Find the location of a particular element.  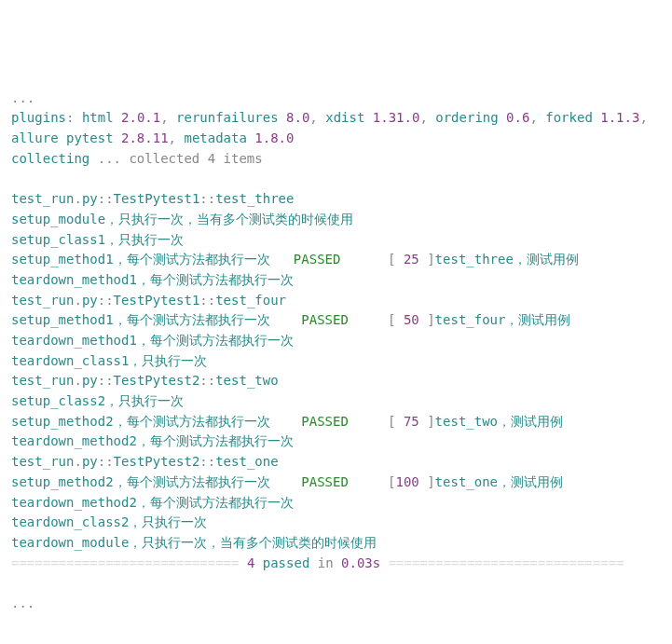

summary-rule-left: ============================= is located at coordinates (129, 563).